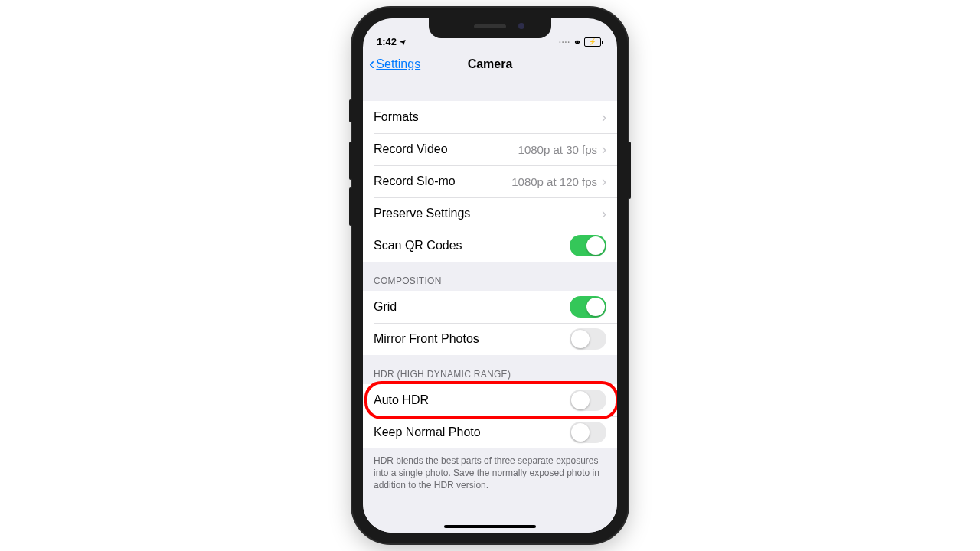 This screenshot has height=551, width=980. What do you see at coordinates (557, 150) in the screenshot?
I see `row-value: 1080p at 30 fps` at bounding box center [557, 150].